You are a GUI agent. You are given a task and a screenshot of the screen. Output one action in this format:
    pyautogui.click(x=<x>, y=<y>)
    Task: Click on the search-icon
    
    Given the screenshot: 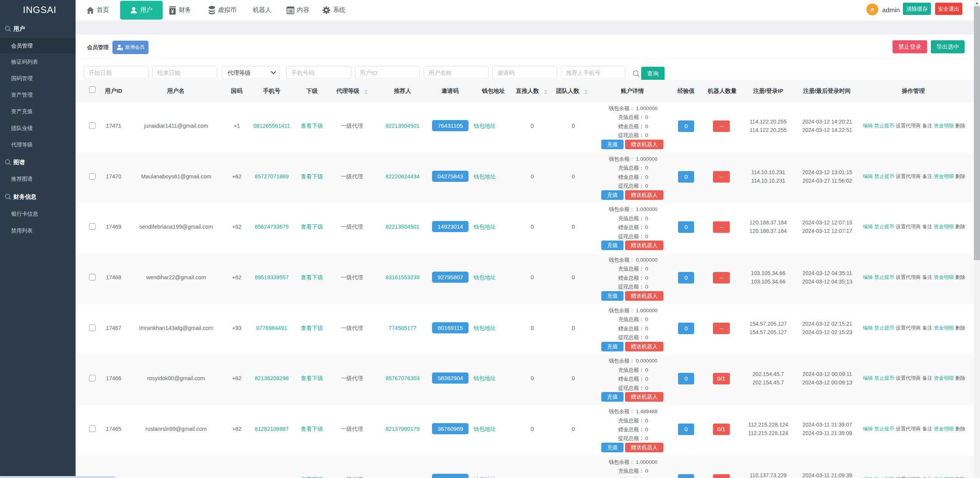 What is the action you would take?
    pyautogui.click(x=636, y=74)
    